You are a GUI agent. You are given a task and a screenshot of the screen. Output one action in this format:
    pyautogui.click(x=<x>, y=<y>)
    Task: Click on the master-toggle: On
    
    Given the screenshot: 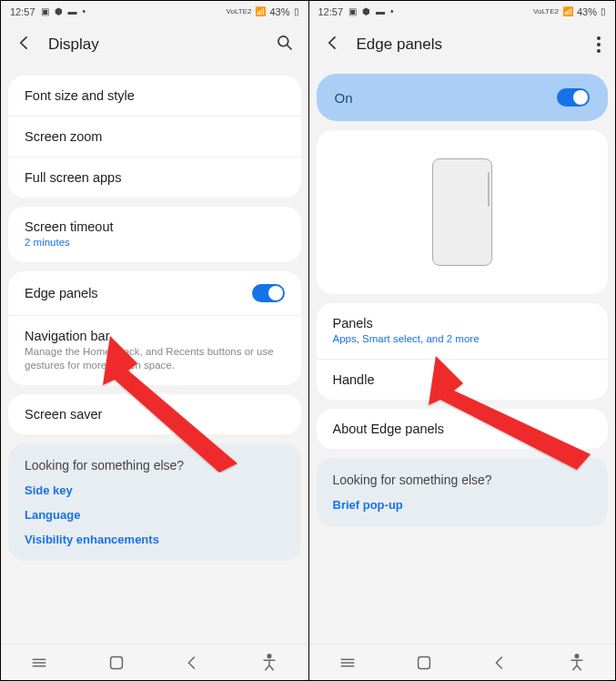 What is the action you would take?
    pyautogui.click(x=462, y=97)
    